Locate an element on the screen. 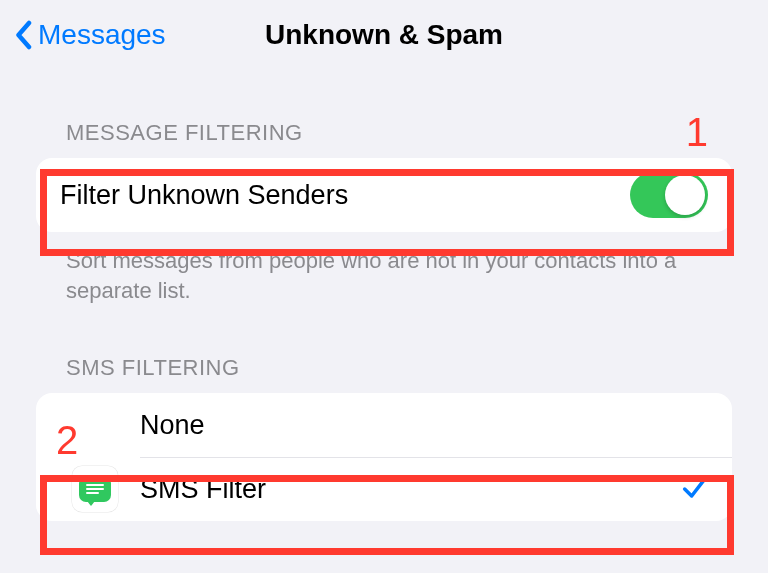 This screenshot has height=573, width=768. cell-sms-filter: SMS Filter is located at coordinates (384, 489).